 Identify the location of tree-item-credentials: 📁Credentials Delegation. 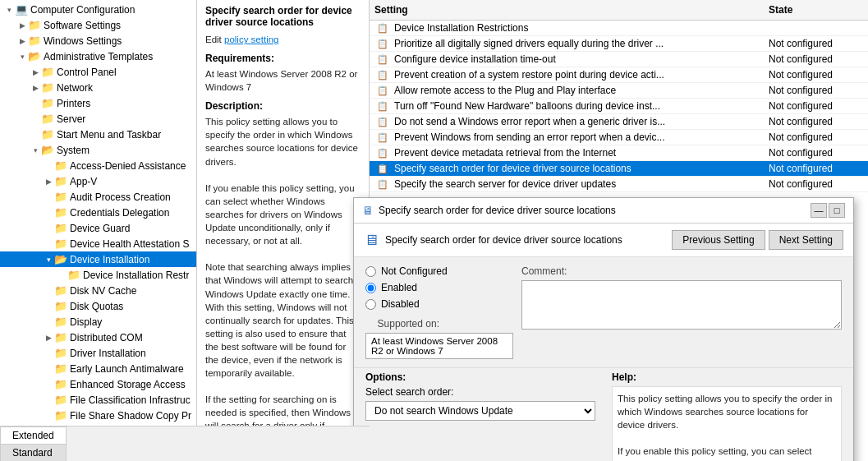
(99, 212).